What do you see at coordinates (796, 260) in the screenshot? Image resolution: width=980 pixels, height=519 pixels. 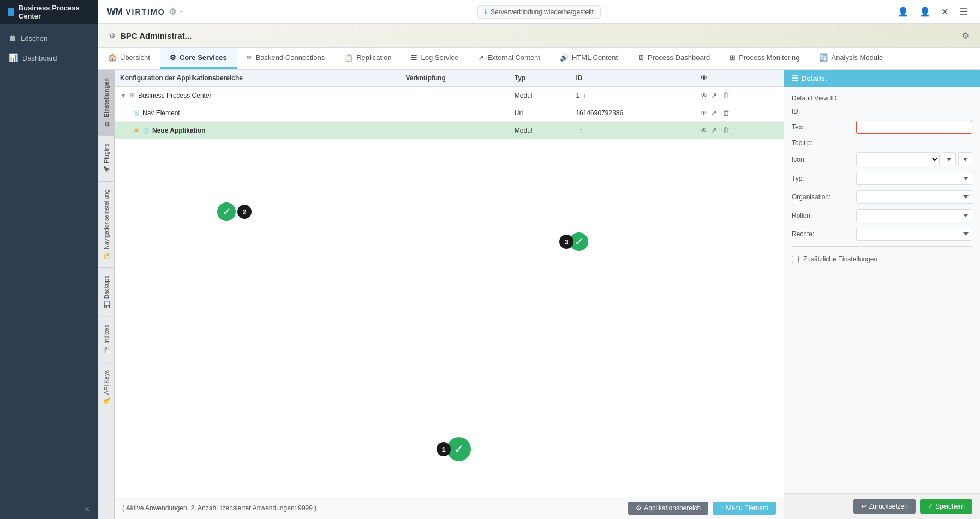 I see `additional-settings-checkbox` at bounding box center [796, 260].